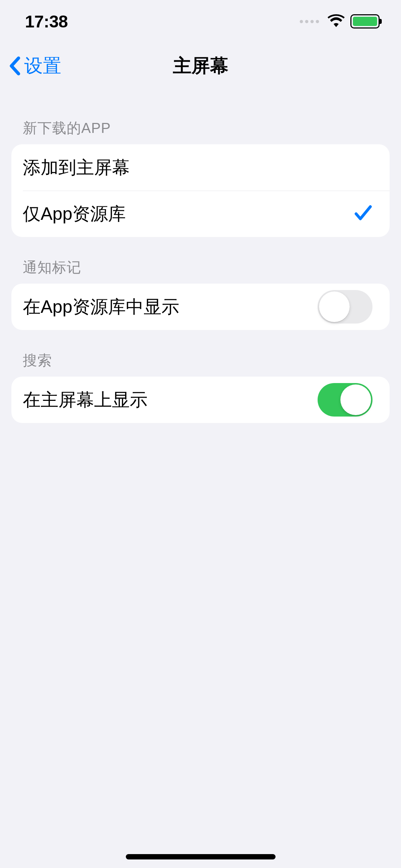 Image resolution: width=401 pixels, height=868 pixels. I want to click on checkmark-icon, so click(363, 214).